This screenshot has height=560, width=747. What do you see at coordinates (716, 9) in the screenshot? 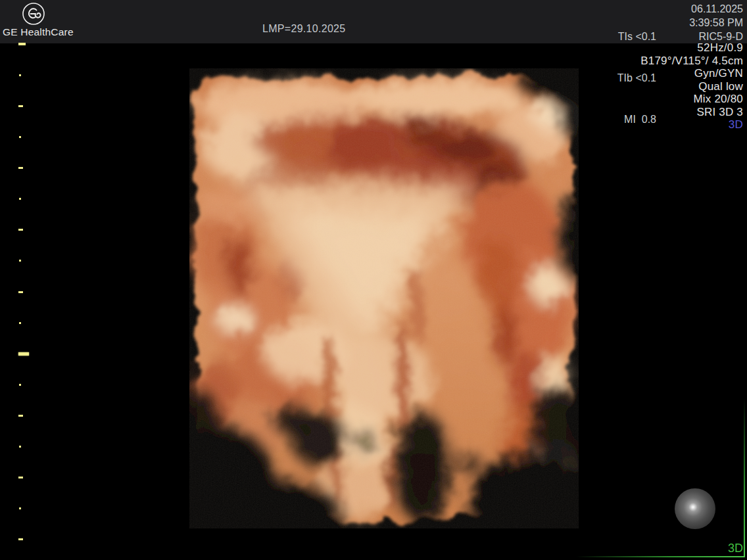
I see `exam-date: 06.11.2025` at bounding box center [716, 9].